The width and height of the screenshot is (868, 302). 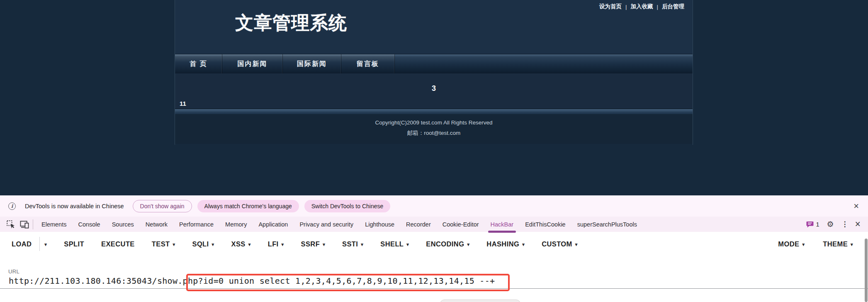 What do you see at coordinates (813, 224) in the screenshot?
I see `issues-badge: 1` at bounding box center [813, 224].